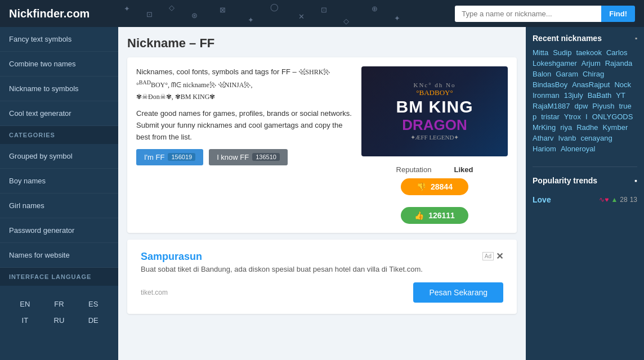 This screenshot has width=644, height=360. I want to click on lang-en: EN, so click(25, 304).